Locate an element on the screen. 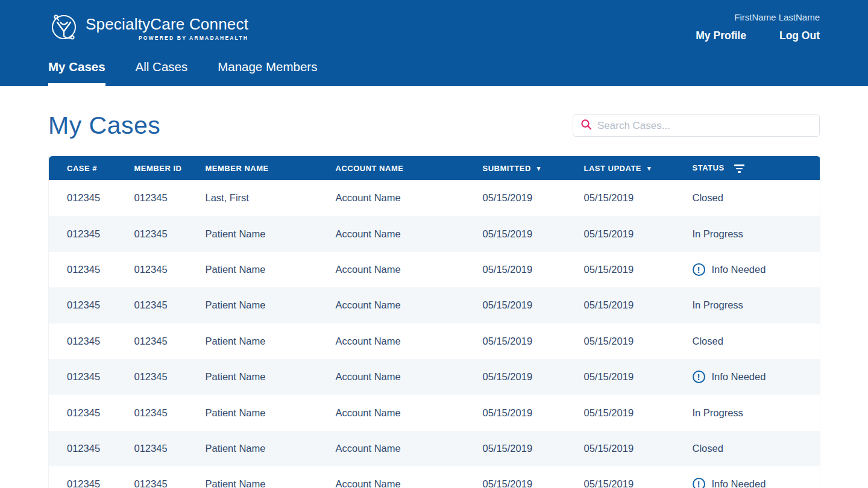 The width and height of the screenshot is (868, 488). column-header-last-update: LAST UPDATE▾ is located at coordinates (638, 168).